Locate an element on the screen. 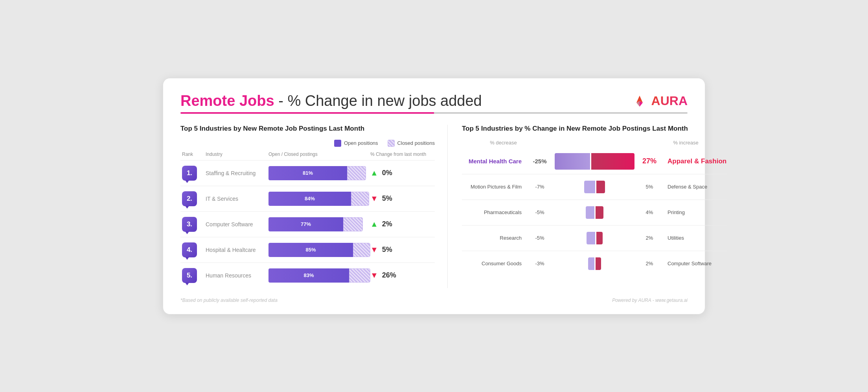 The height and width of the screenshot is (392, 868). rank-cell: 3. is located at coordinates (194, 224).